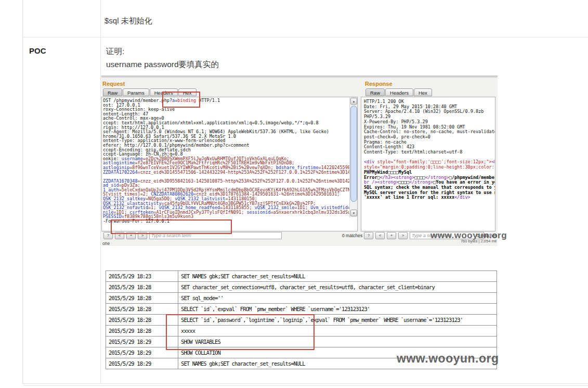  I want to click on table-border-left, so click(23, 192).